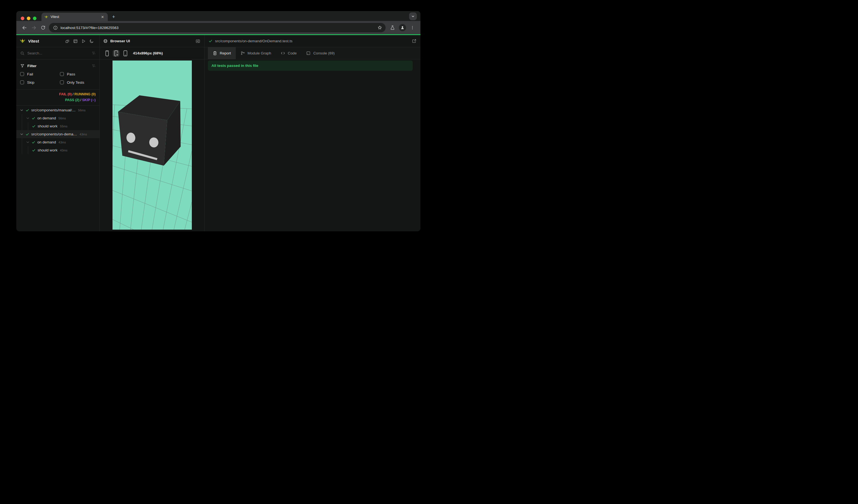 This screenshot has width=858, height=504. I want to click on forward-arrow-icon, so click(34, 28).